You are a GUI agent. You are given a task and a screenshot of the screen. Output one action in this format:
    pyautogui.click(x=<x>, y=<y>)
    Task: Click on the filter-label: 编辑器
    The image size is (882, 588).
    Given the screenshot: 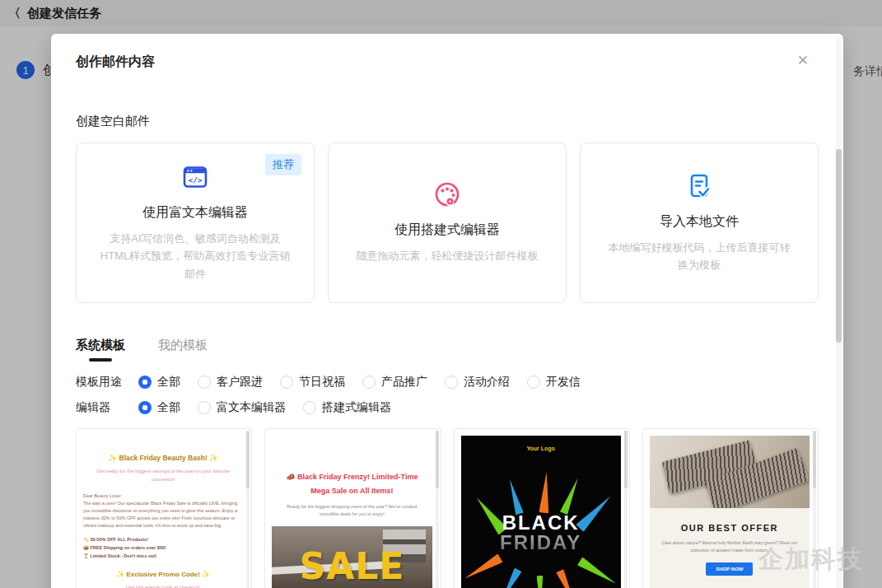 What is the action you would take?
    pyautogui.click(x=107, y=408)
    